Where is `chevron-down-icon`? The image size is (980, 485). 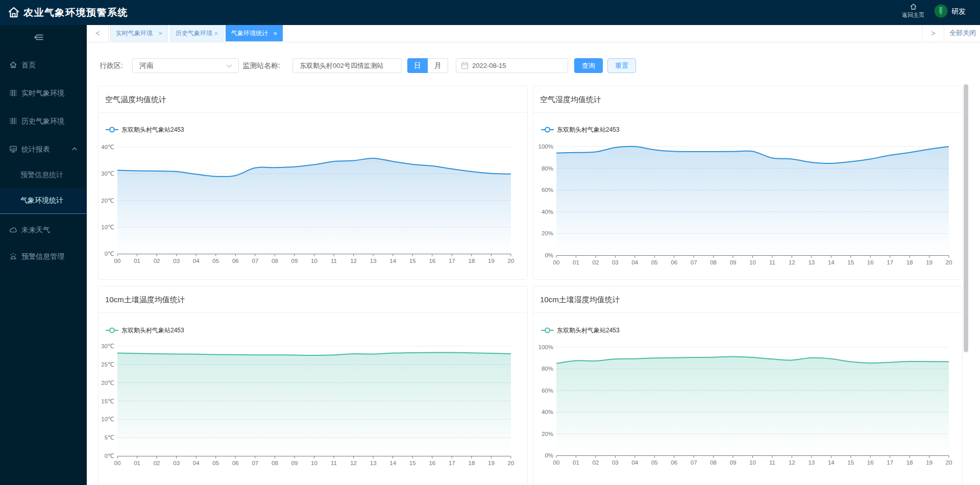 chevron-down-icon is located at coordinates (229, 66).